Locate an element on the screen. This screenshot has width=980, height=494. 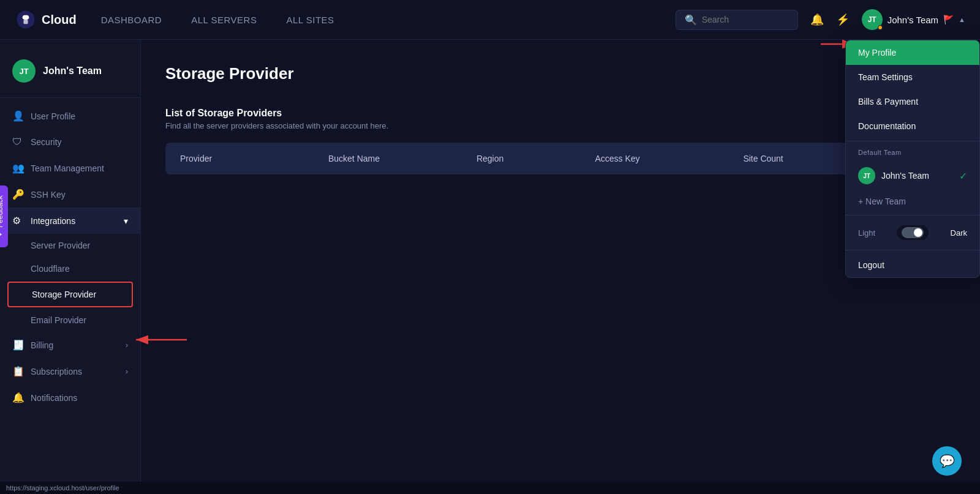
logo-icon is located at coordinates (26, 20).